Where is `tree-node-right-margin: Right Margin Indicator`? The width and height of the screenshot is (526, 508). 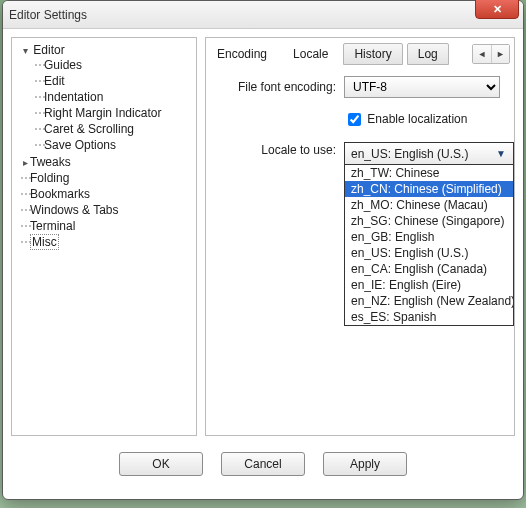
tree-node-right-margin: Right Margin Indicator is located at coordinates (102, 113).